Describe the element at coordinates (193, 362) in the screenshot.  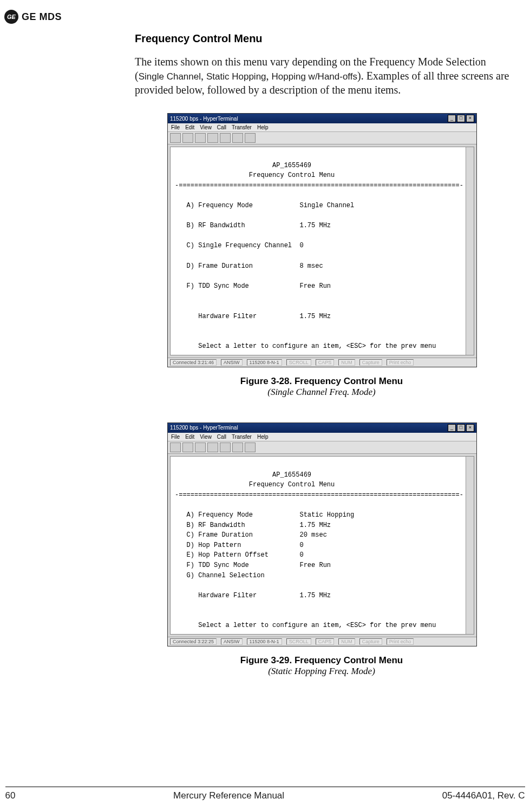
I see `status-connected: Connected 3:21:46` at that location.